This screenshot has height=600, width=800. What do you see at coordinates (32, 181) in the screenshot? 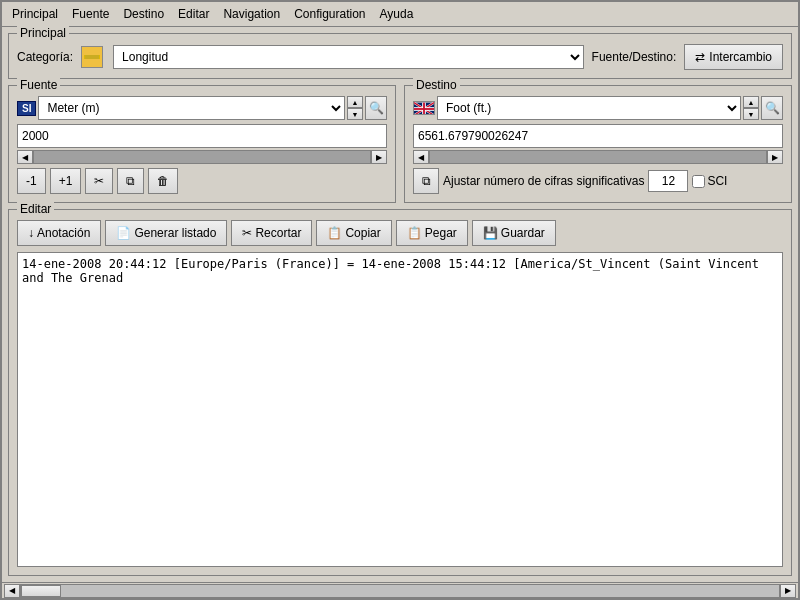
I see `fuente-minus-button: -1` at bounding box center [32, 181].